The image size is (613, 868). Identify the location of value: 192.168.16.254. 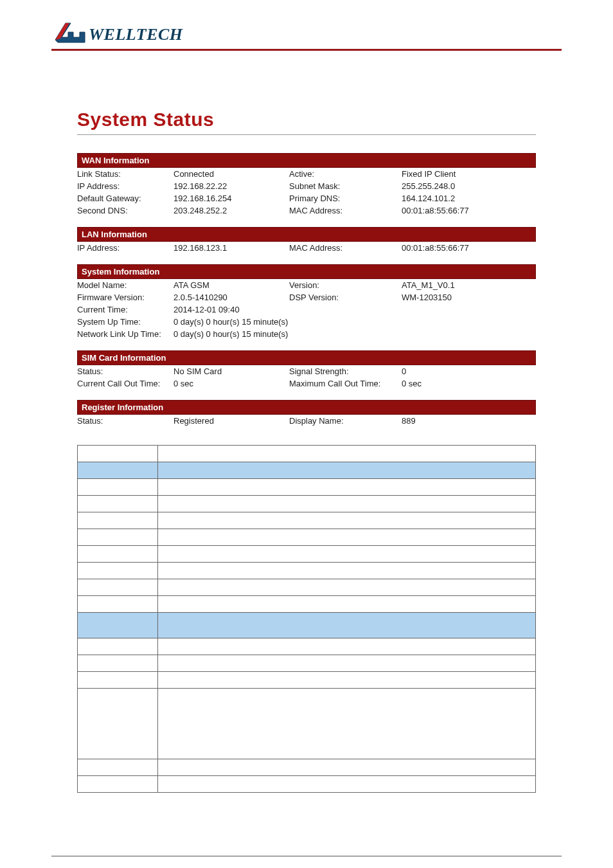
(231, 198).